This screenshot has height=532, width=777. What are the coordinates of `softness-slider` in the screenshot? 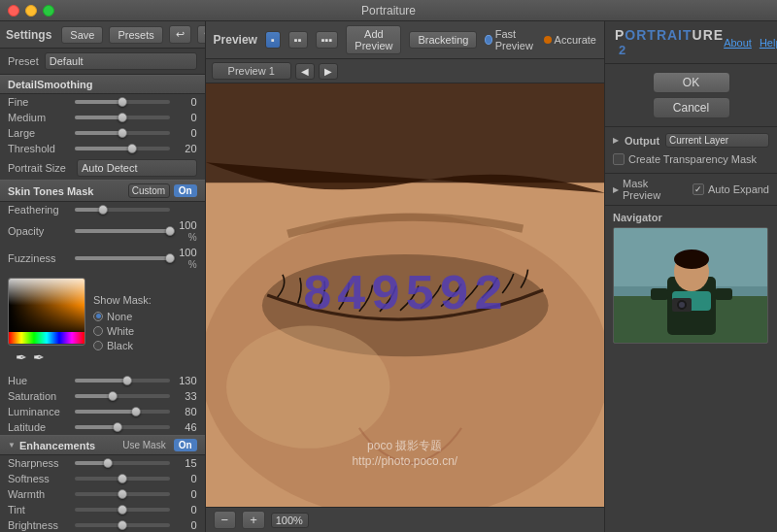 It's located at (122, 479).